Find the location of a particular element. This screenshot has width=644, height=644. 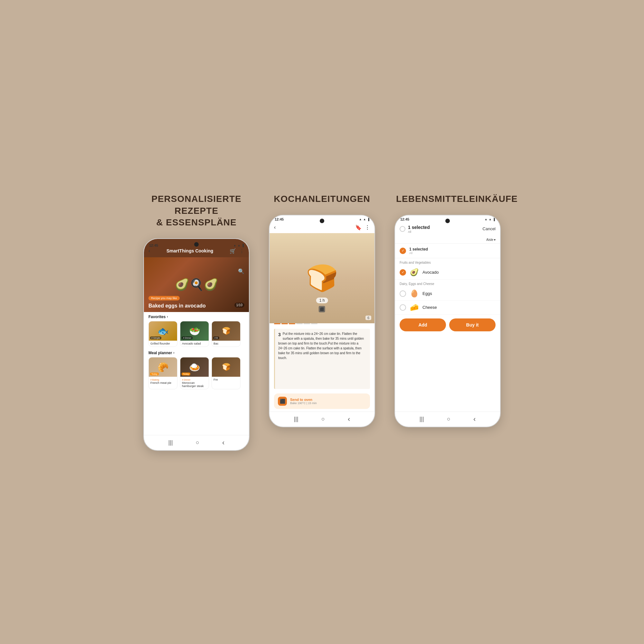

p1-card-flounder: # Simple Grilled flounder is located at coordinates (163, 334).